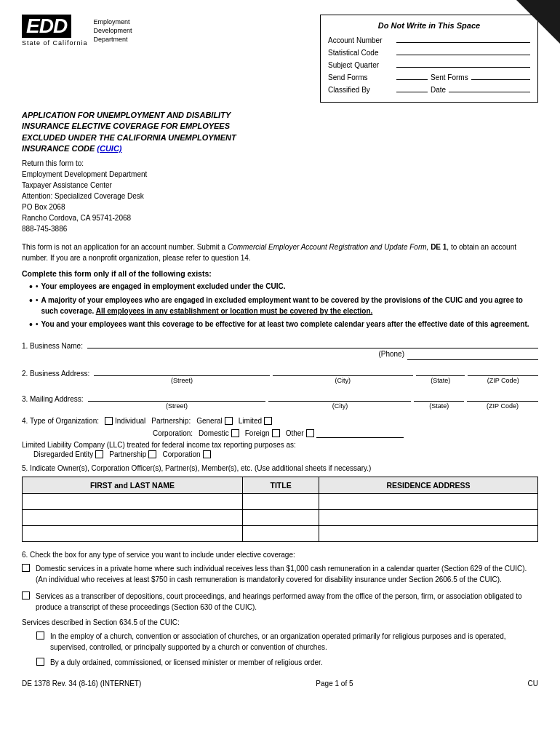 The width and height of the screenshot is (560, 745). What do you see at coordinates (310, 434) in the screenshot?
I see `other-checkbox` at bounding box center [310, 434].